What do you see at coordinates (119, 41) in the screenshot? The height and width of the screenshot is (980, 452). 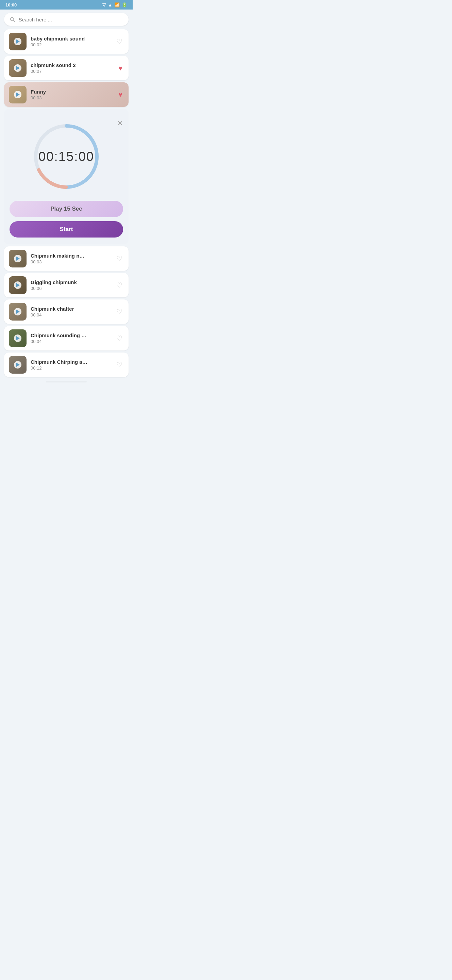 I see `like-button-1: ♡` at bounding box center [119, 41].